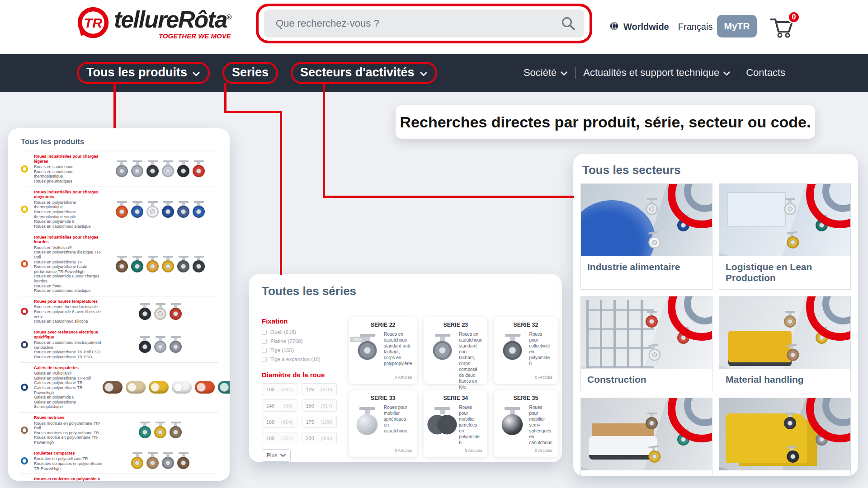  Describe the element at coordinates (276, 455) in the screenshot. I see `more-filters-button: Plus` at that location.